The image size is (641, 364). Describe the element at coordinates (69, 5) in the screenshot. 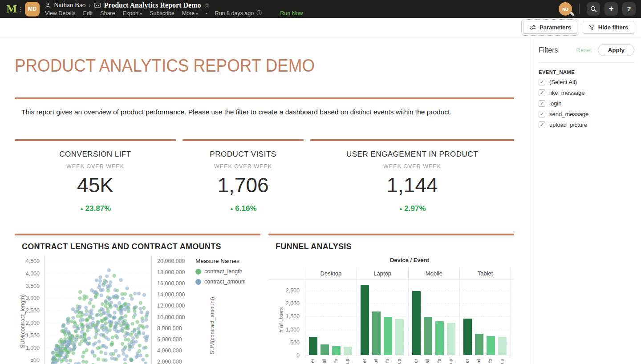

I see `owner-name: Nathan Bao` at that location.